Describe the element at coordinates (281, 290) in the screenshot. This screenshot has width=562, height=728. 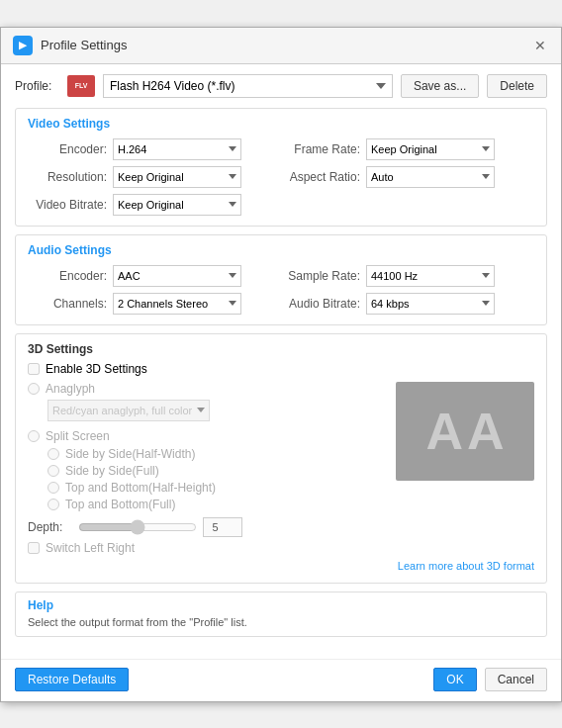
I see `audio-settings-grid: Encoder: AAC Sample Rate: 44100 Hz Chann…` at that location.